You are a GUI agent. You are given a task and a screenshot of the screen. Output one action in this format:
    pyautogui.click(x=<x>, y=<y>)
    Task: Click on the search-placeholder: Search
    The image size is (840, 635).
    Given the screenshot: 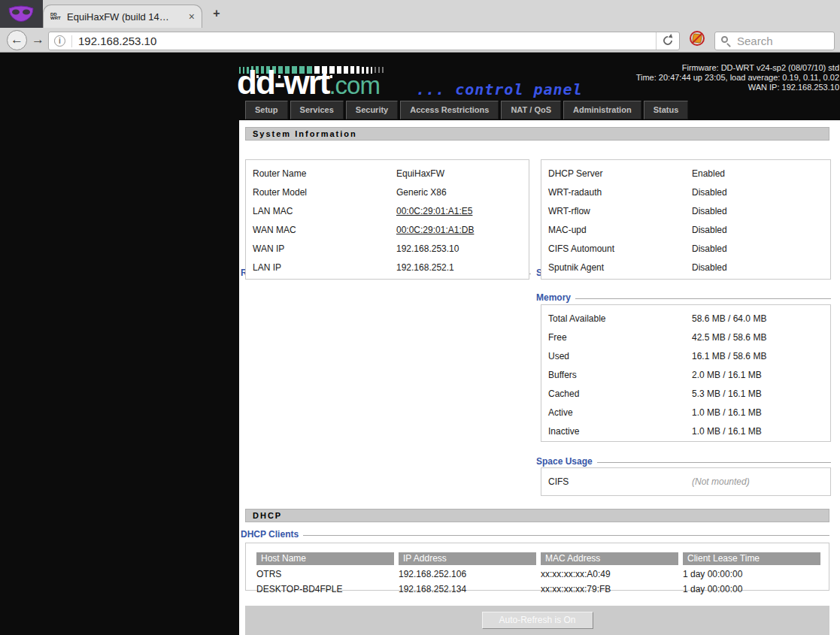 What is the action you would take?
    pyautogui.click(x=755, y=41)
    